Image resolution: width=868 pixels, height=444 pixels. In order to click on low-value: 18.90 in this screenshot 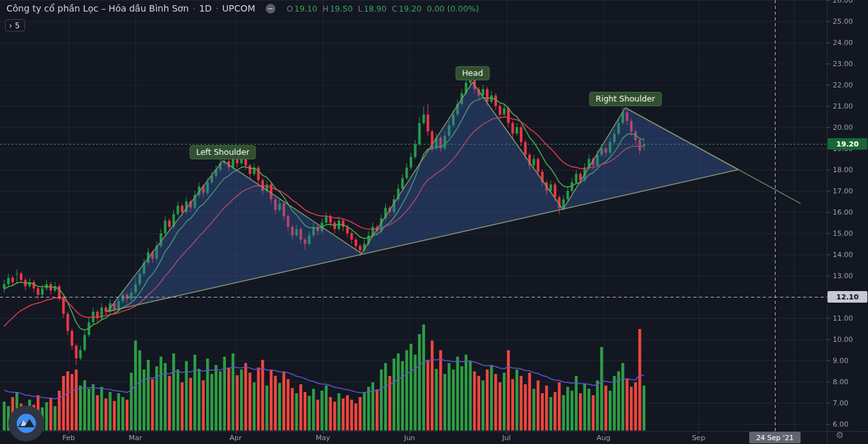, I will do `click(375, 9)`.